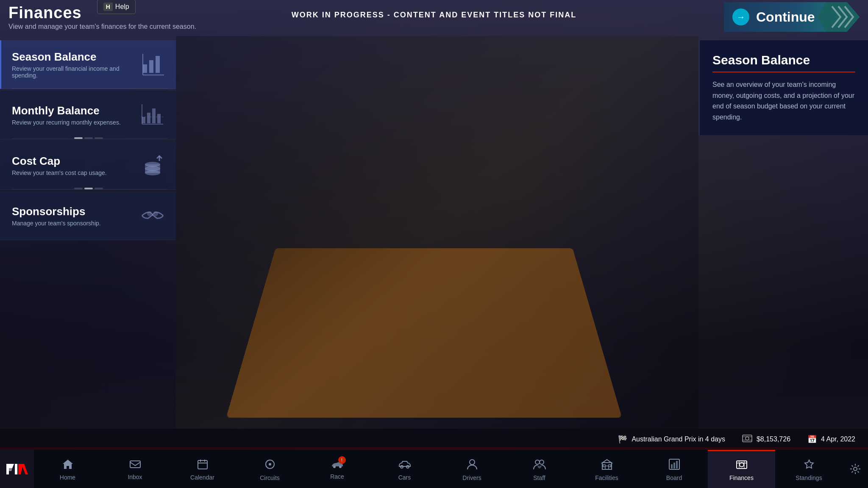 The image size is (868, 488). What do you see at coordinates (270, 469) in the screenshot?
I see `nav-item-circuits: Circuits` at bounding box center [270, 469].